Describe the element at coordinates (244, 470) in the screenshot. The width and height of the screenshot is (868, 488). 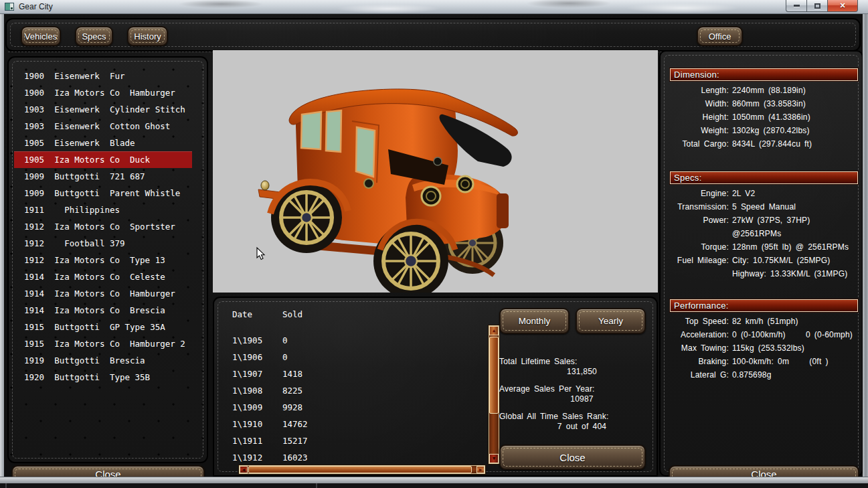
I see `scroll-left-icon: ◀` at that location.